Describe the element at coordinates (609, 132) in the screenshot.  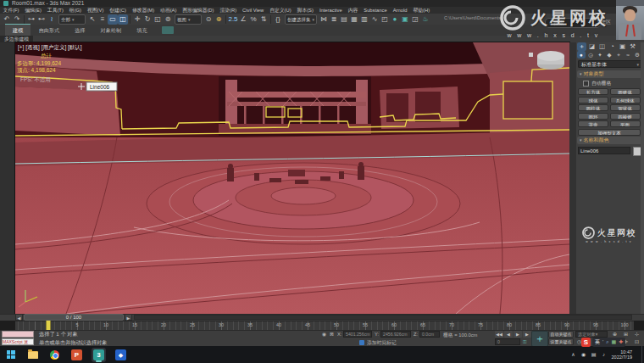
I see `textplus-button: 加强型文本` at that location.